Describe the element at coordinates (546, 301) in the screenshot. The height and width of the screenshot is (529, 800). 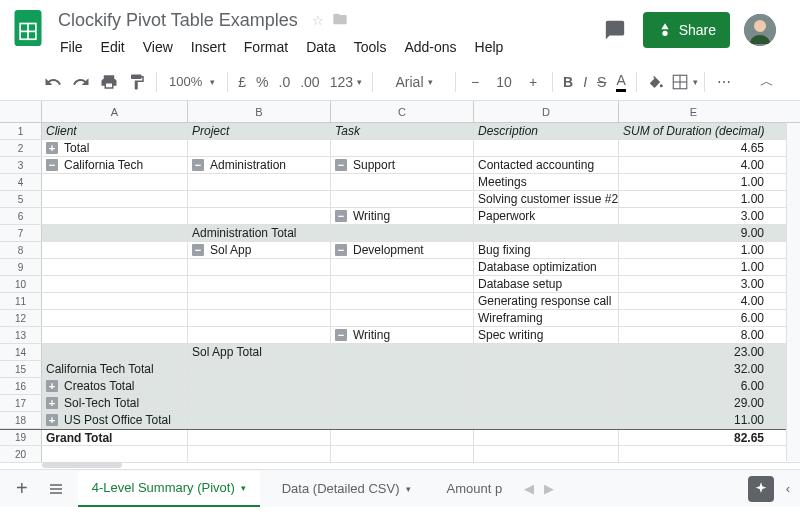
I see `cell: Generating response call` at that location.